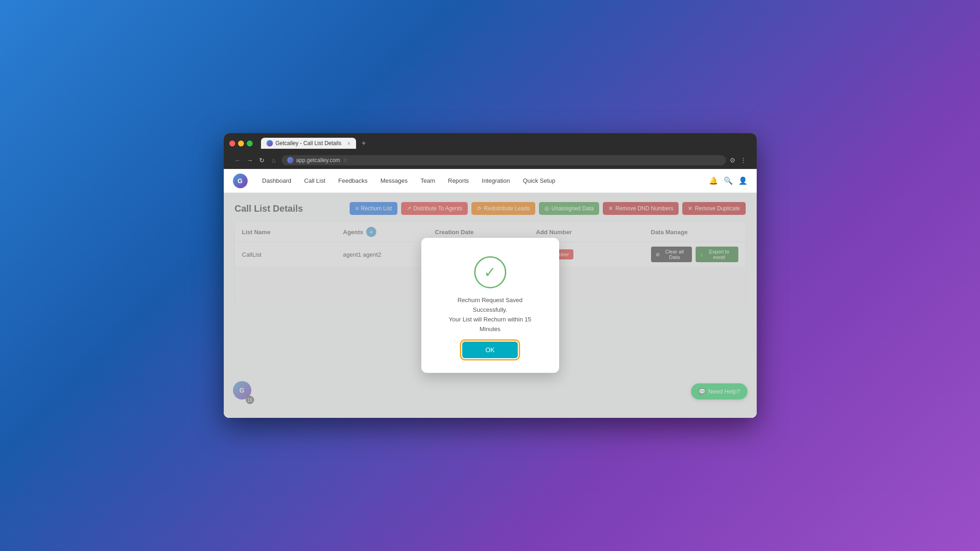 The height and width of the screenshot is (551, 980). I want to click on modal-message: Rechurn Request Saved Successfully. Your…, so click(490, 315).